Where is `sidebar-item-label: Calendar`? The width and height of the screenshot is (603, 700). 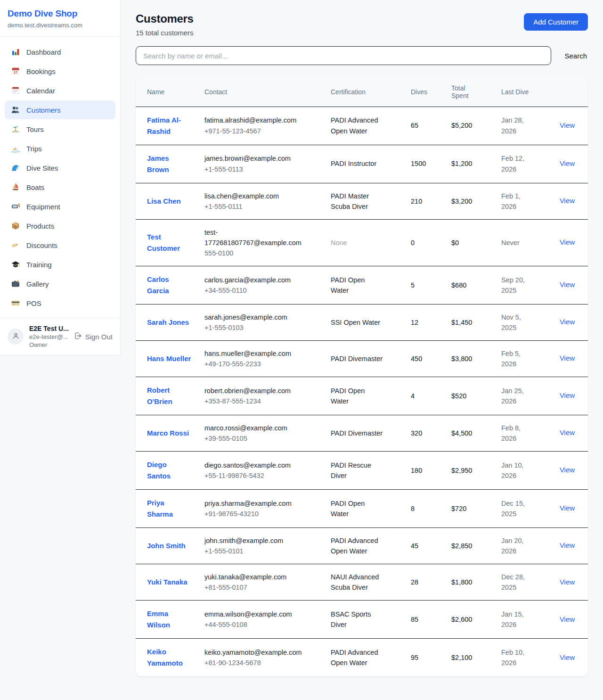
sidebar-item-label: Calendar is located at coordinates (41, 91).